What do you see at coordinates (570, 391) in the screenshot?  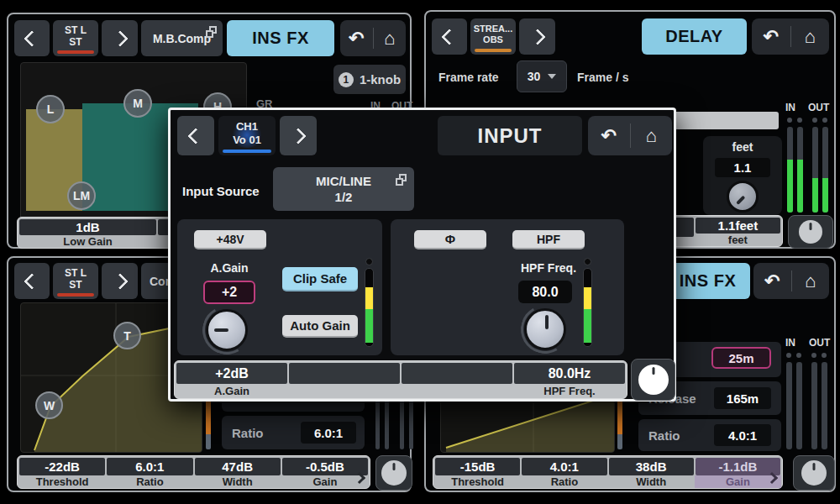 I see `footer-label: HPF Freq.` at bounding box center [570, 391].